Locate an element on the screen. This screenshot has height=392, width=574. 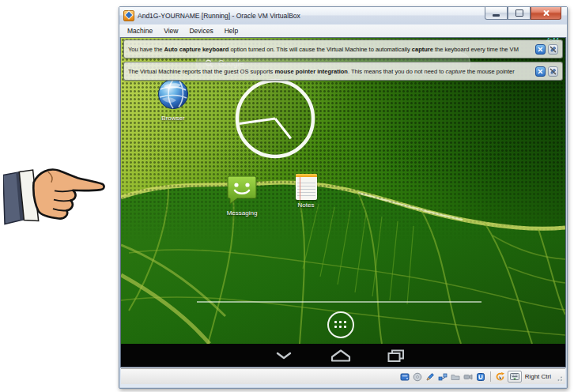
menu-help: Help is located at coordinates (231, 32).